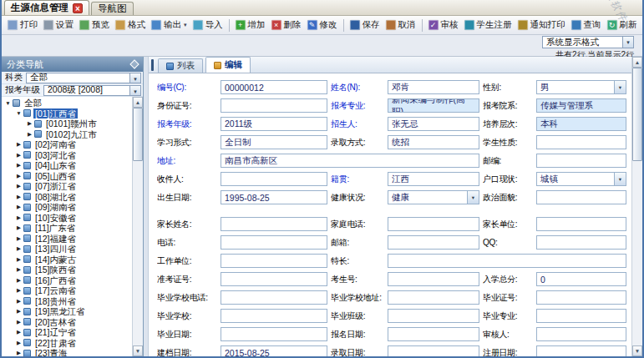 This screenshot has height=358, width=644. Describe the element at coordinates (434, 315) in the screenshot. I see `graduate-class-field` at that location.